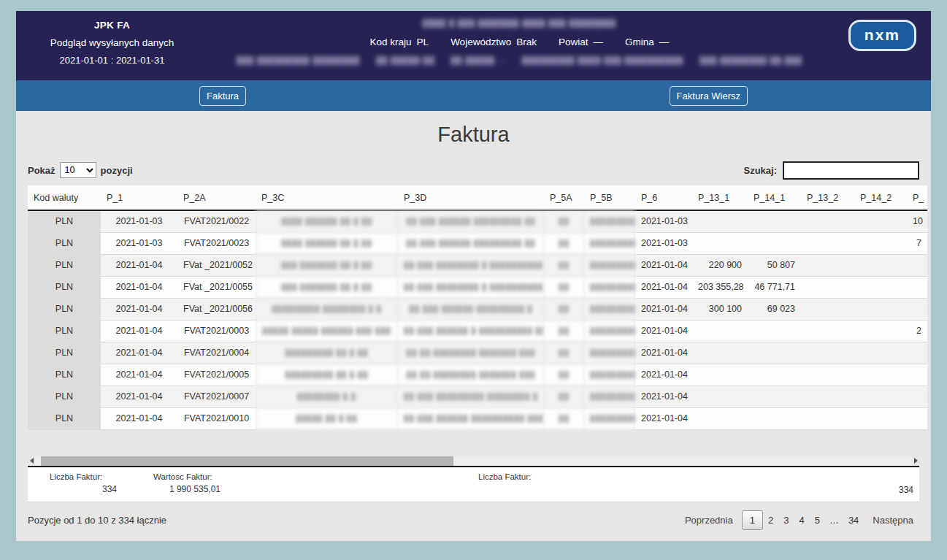 The width and height of the screenshot is (947, 560). Describe the element at coordinates (564, 198) in the screenshot. I see `column-header-p-5a: P_5A` at that location.